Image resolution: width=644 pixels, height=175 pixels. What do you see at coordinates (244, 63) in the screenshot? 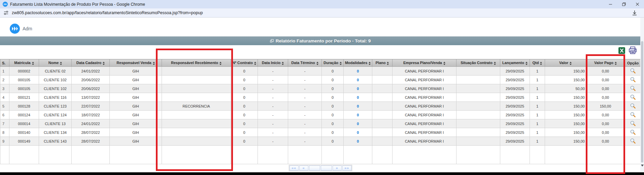
I see `column-header-n_contrato: Nº Contrato` at bounding box center [244, 63].